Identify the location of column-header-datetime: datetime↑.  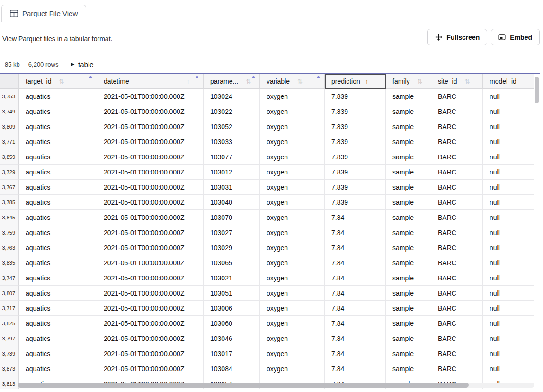
(151, 81).